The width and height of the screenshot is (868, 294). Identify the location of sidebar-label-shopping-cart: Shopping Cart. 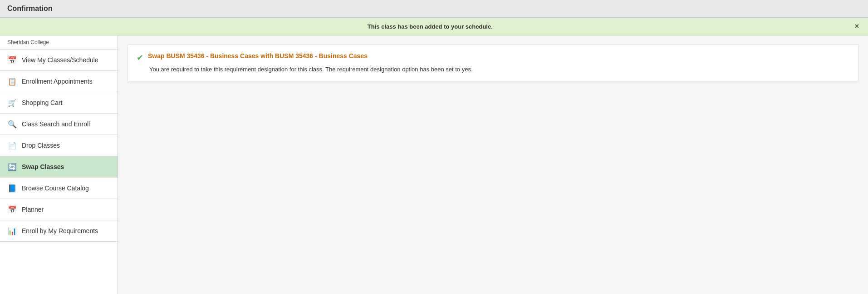
(42, 103).